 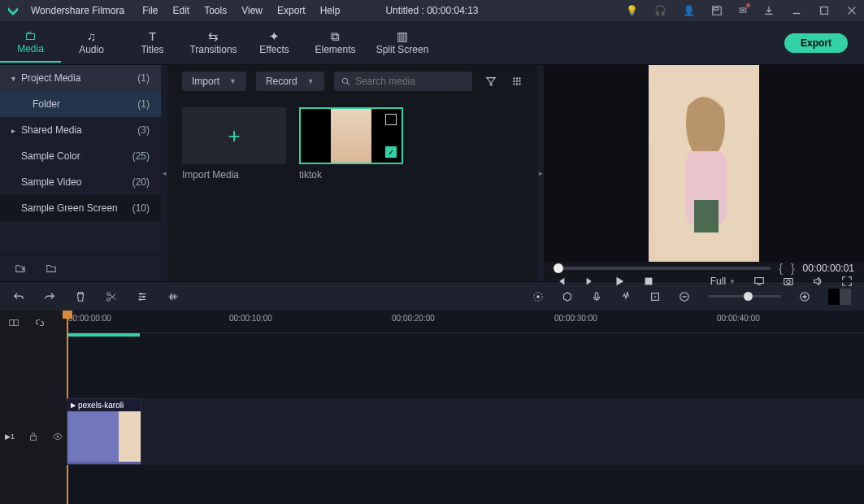 I want to click on sidebar-item-project-media: ▾Project Media(1), so click(x=80, y=78).